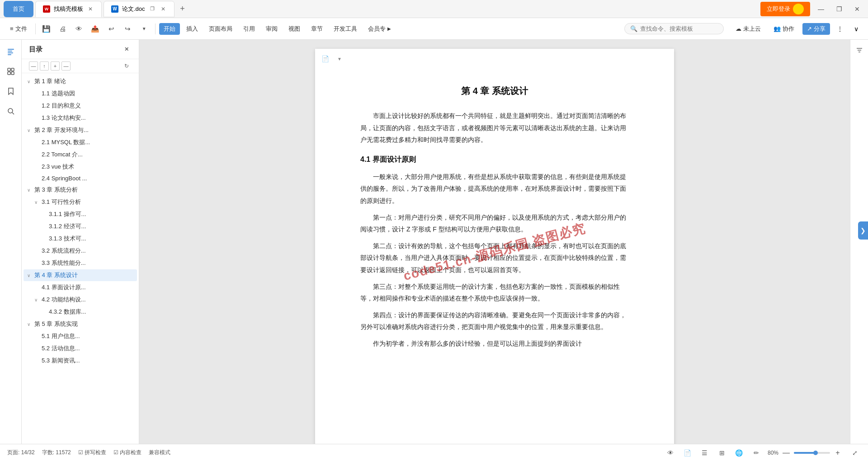 This screenshot has width=868, height=461. What do you see at coordinates (30, 325) in the screenshot?
I see `toc-toggle-ch5: ∨` at bounding box center [30, 325].